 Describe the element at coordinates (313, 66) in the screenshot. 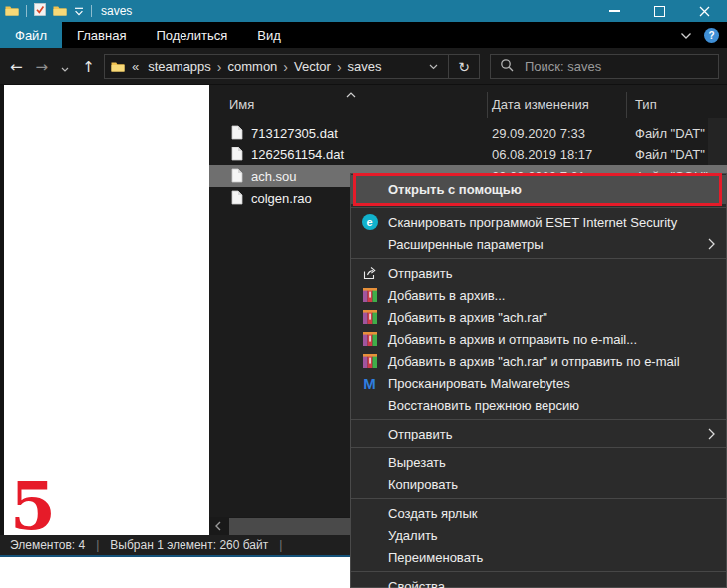

I see `breadcrumb-vector: Vector` at that location.